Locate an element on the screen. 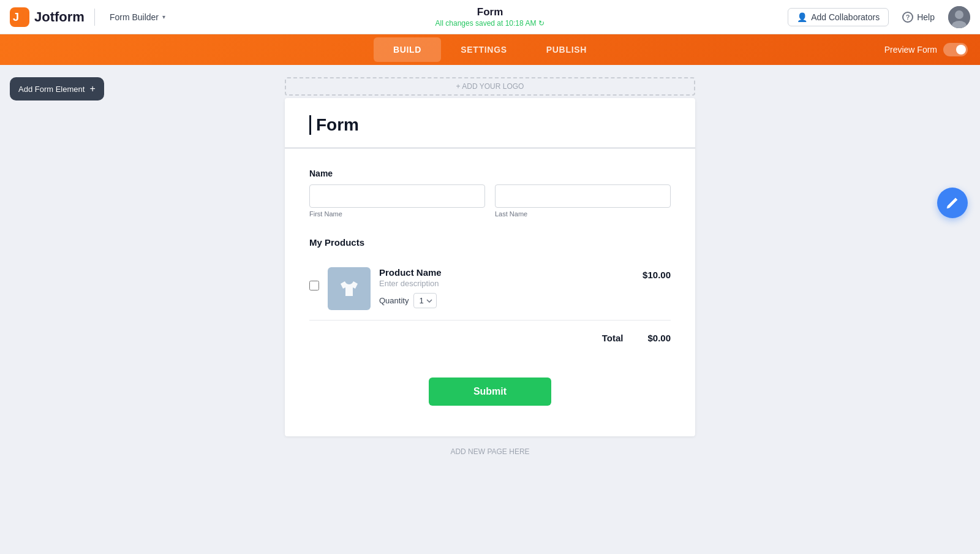 This screenshot has width=980, height=554. last-name-sublabel: Last Name is located at coordinates (583, 214).